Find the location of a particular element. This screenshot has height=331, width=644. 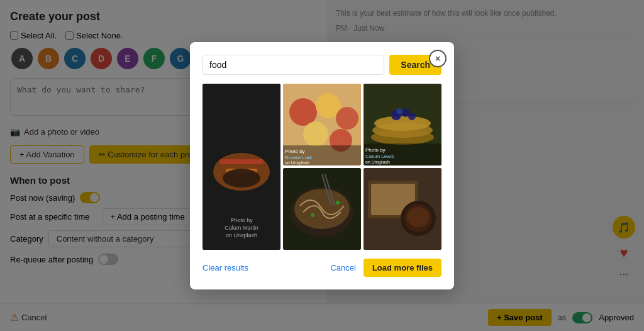

clear-results-button: Clear results is located at coordinates (225, 268).